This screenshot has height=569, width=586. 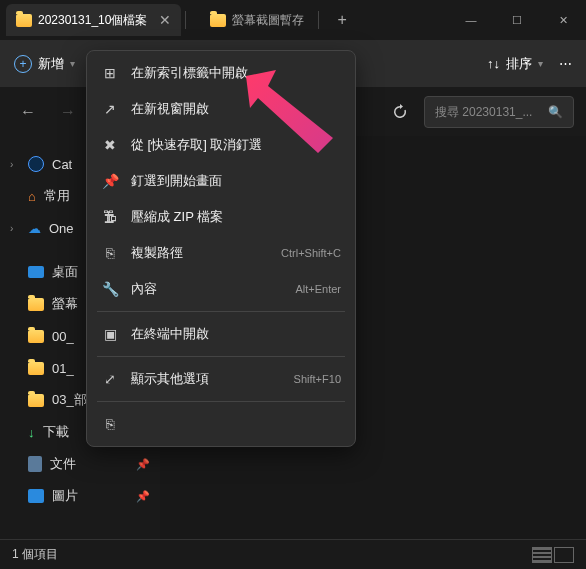 I want to click on sidebar-label: Cat, so click(x=62, y=164).